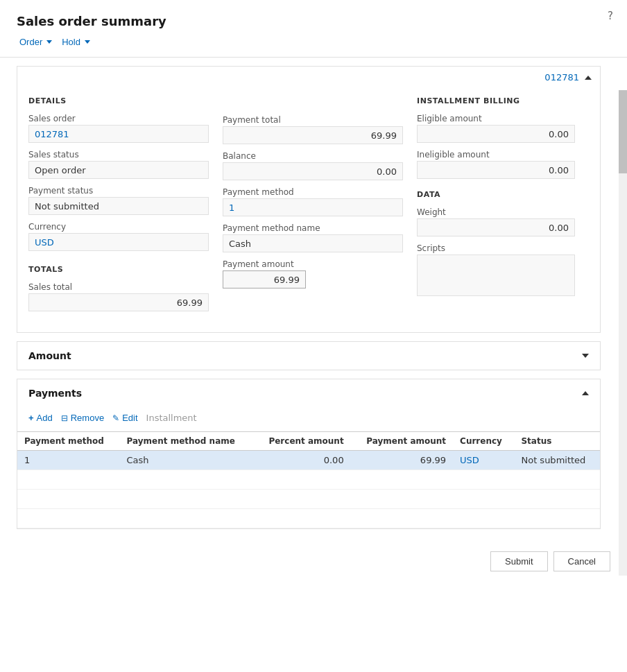  Describe the element at coordinates (402, 460) in the screenshot. I see `cell-payment-amount: 69.99` at that location.